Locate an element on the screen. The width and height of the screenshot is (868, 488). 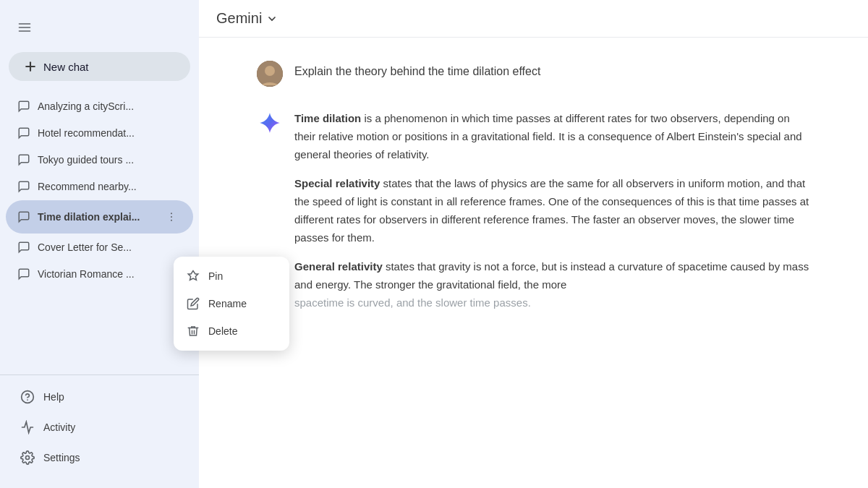
avatar is located at coordinates (270, 74).